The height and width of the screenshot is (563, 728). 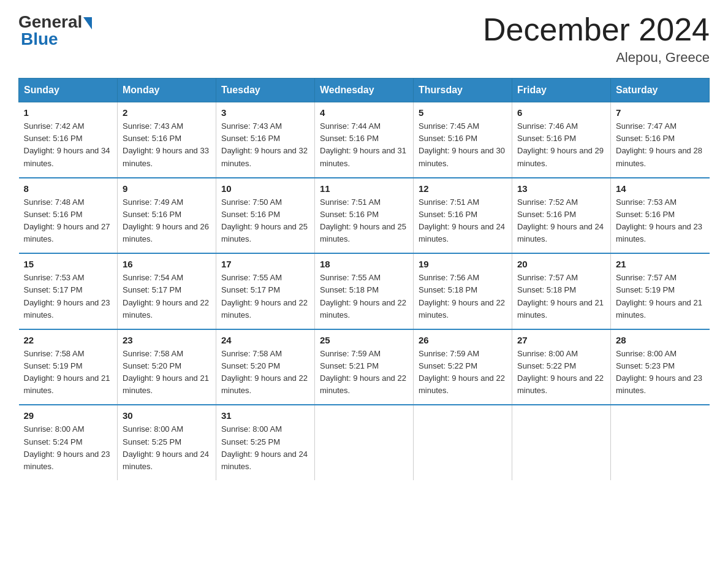 I want to click on table-row: 8 Sunrise: 7:48 AM Sunset: 5:16 PM Dayli…, so click(x=69, y=216).